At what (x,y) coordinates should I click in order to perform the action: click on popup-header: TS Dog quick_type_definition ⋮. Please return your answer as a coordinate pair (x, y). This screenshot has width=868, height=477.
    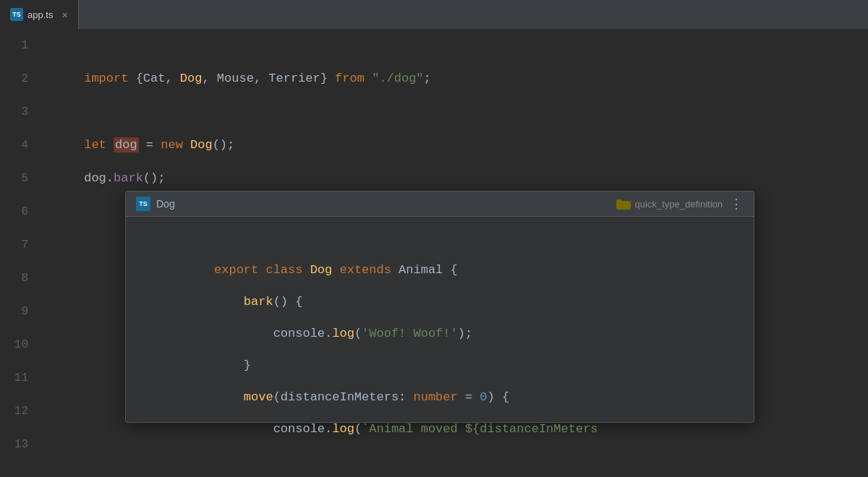
    Looking at the image, I should click on (440, 204).